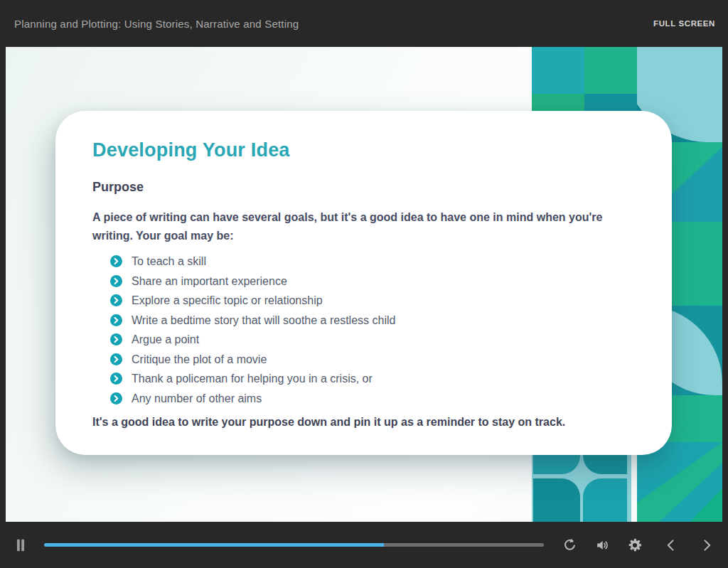 Image resolution: width=728 pixels, height=568 pixels. What do you see at coordinates (369, 282) in the screenshot?
I see `list-item: Share an important experience` at bounding box center [369, 282].